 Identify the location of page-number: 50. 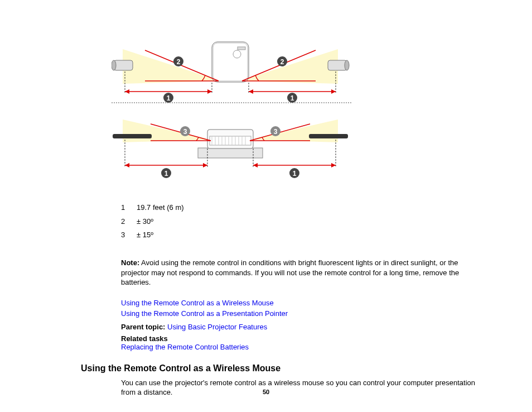
(266, 392).